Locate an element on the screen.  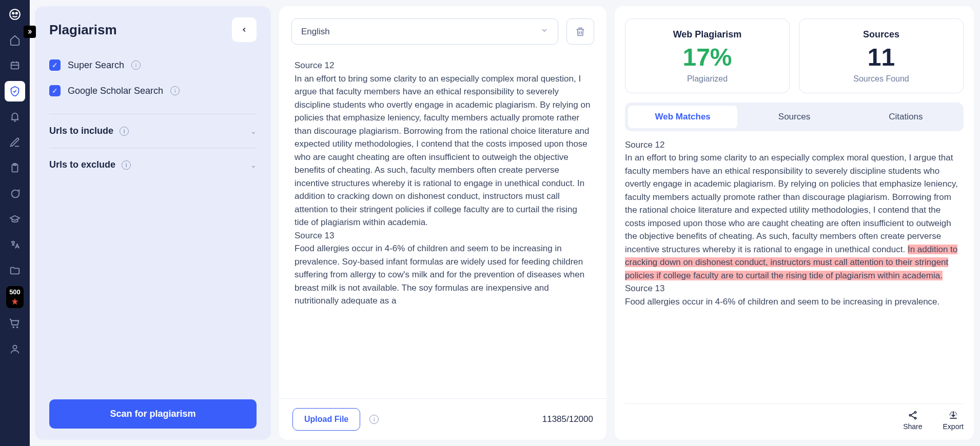
clear-button is located at coordinates (580, 32).